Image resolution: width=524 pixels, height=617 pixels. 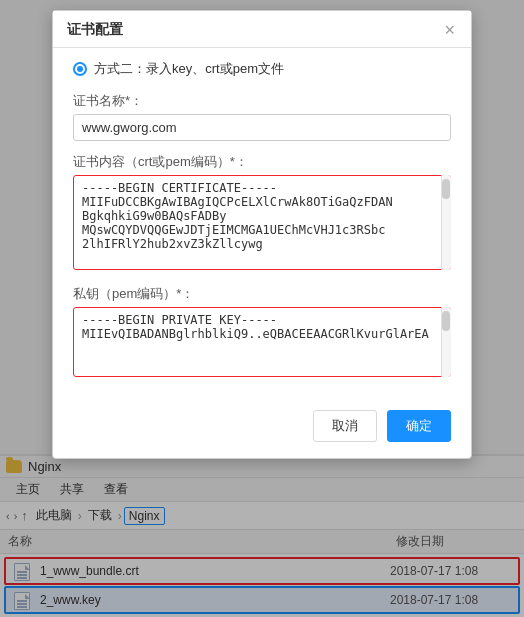 I want to click on cert-name-label: 证书名称*：, so click(x=262, y=101).